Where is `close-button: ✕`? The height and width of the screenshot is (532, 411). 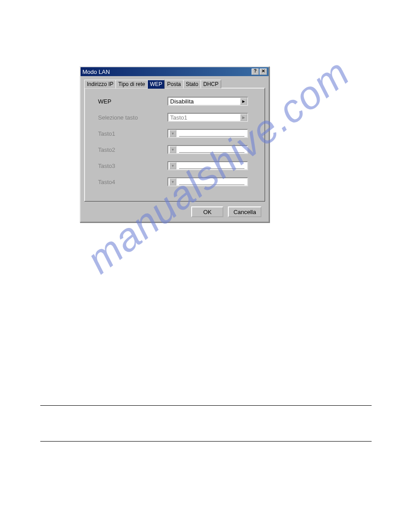
close-button: ✕ is located at coordinates (263, 72).